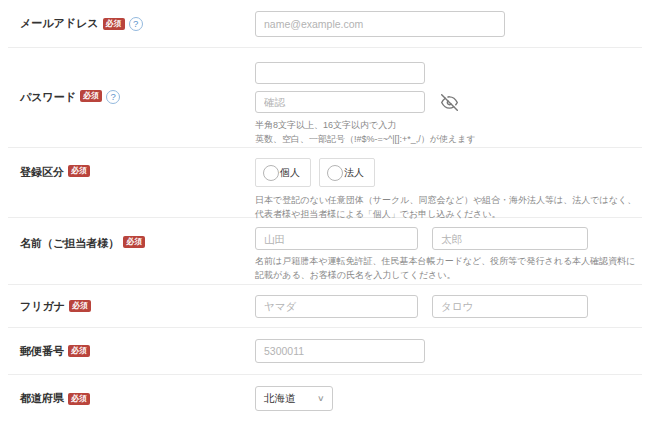 The height and width of the screenshot is (422, 650). What do you see at coordinates (347, 172) in the screenshot?
I see `radio-option-corporate: 法人` at bounding box center [347, 172].